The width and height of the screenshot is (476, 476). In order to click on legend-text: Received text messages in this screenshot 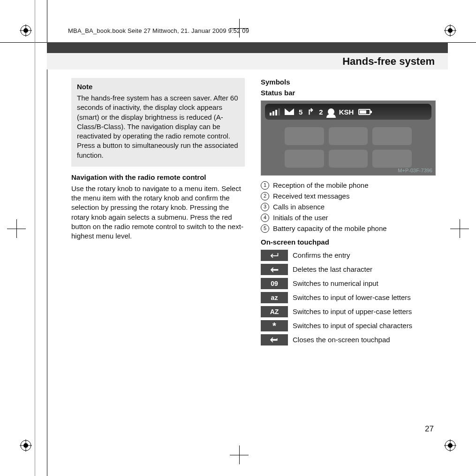, I will do `click(311, 196)`.